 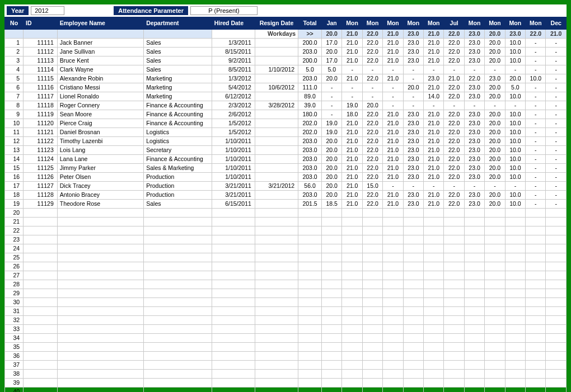 I want to click on cell-dept: Sales, so click(x=178, y=70).